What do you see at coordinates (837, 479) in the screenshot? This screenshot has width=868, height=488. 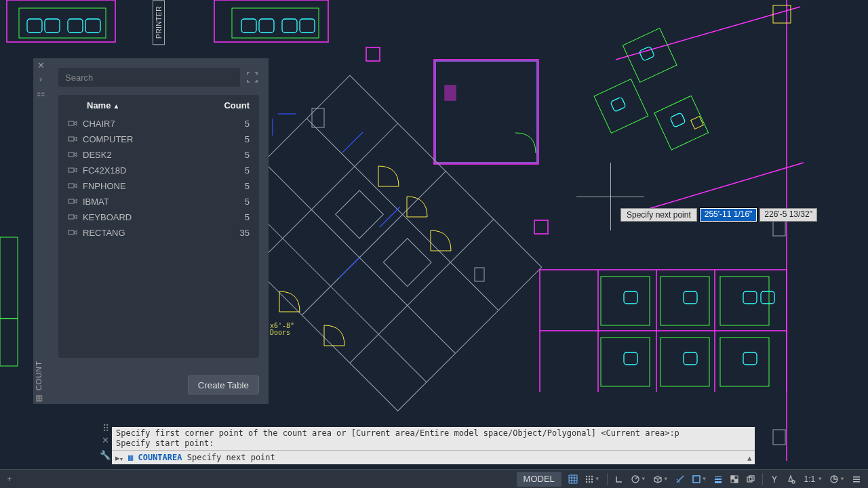 I see `workspace-switching-icon: ▼` at bounding box center [837, 479].